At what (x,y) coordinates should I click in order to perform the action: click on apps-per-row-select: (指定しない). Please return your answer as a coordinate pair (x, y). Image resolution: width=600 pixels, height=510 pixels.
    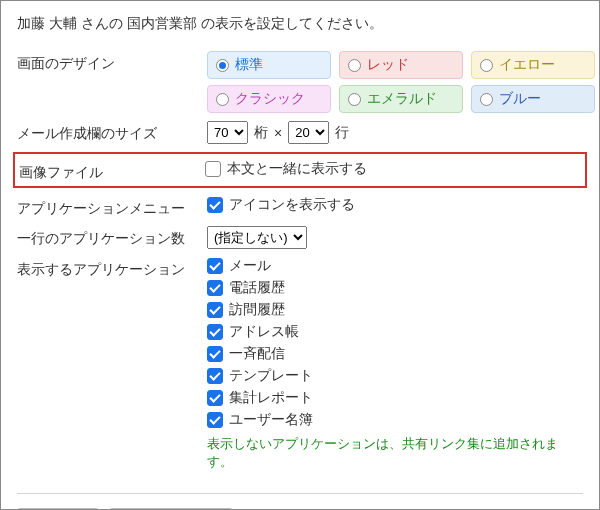
    Looking at the image, I should click on (257, 238).